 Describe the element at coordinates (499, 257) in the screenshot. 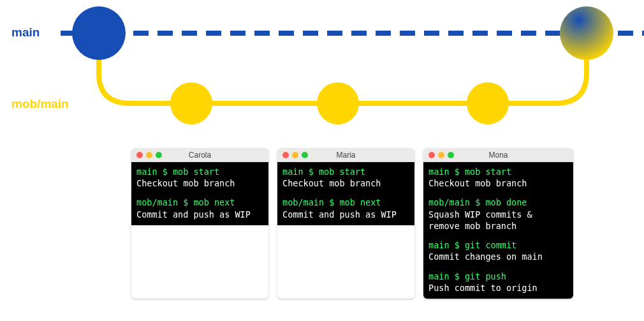

I see `terminal-output: Commit changes on main` at that location.